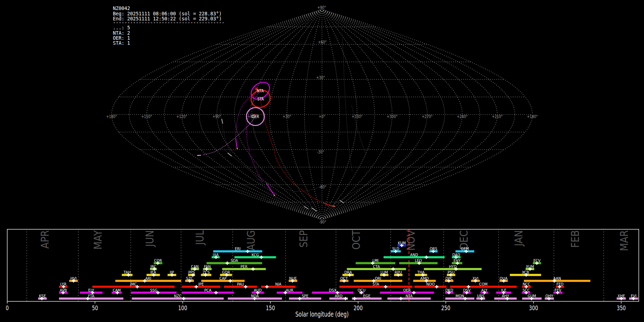 This screenshot has height=322, width=644. Describe the element at coordinates (290, 291) in the screenshot. I see `shower-label-AUR: AUR` at that location.